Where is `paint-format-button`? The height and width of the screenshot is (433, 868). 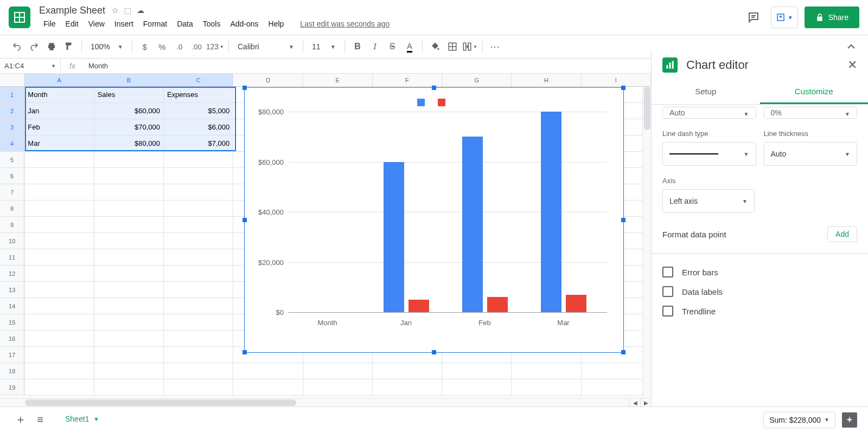 paint-format-button is located at coordinates (69, 47).